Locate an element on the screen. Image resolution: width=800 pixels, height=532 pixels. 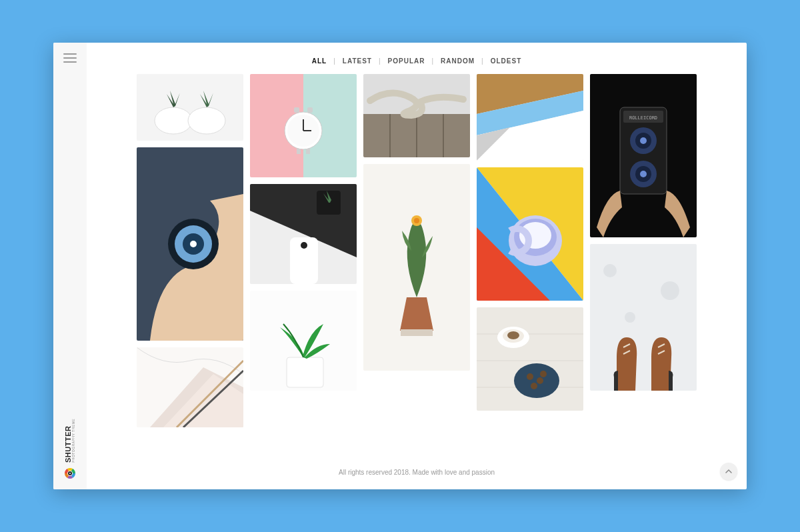
gallery-col: ROLLEICORD is located at coordinates (643, 262).